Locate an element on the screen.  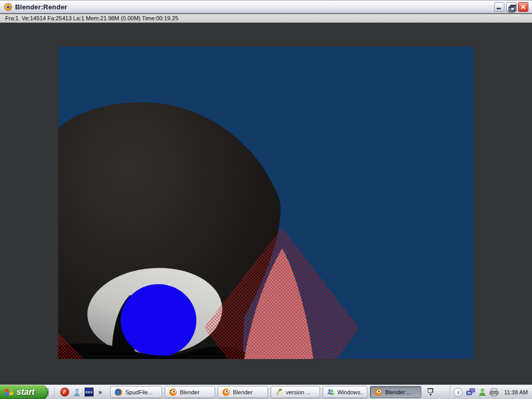
restore-button is located at coordinates (511, 7).